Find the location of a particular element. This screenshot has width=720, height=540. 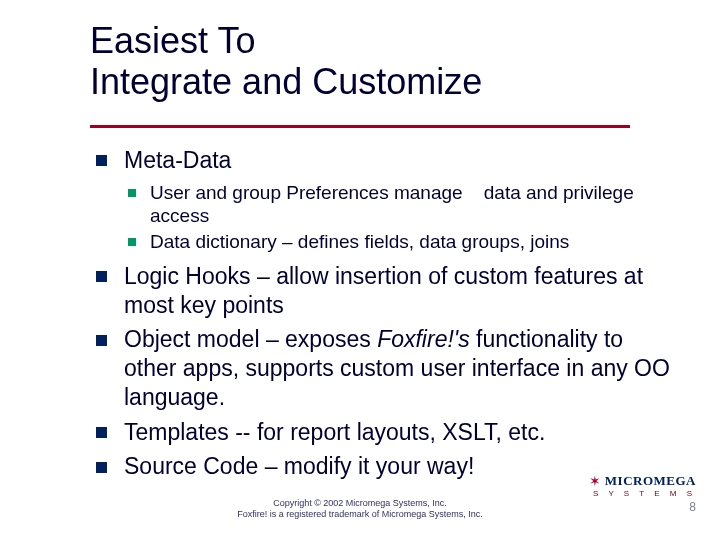

slide-footer: Copyright © 2002 Micromega Systems, Inc.… is located at coordinates (360, 509).